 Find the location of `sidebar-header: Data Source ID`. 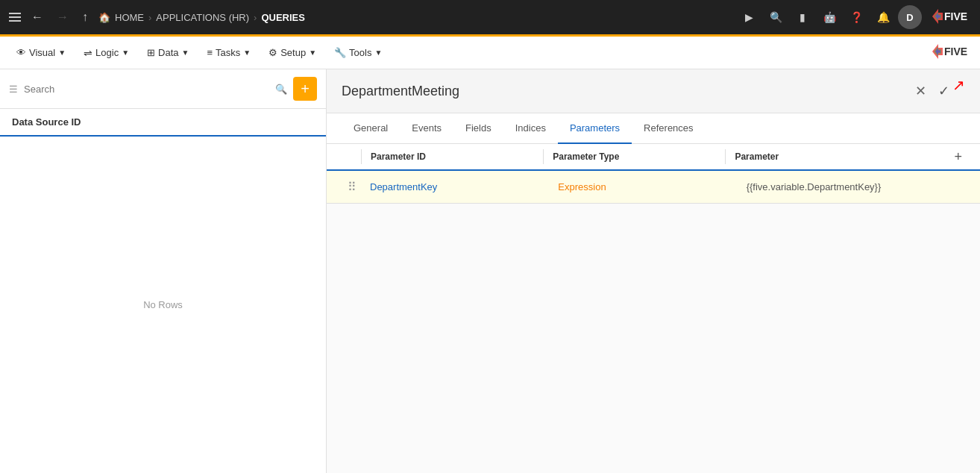

sidebar-header: Data Source ID is located at coordinates (163, 122).